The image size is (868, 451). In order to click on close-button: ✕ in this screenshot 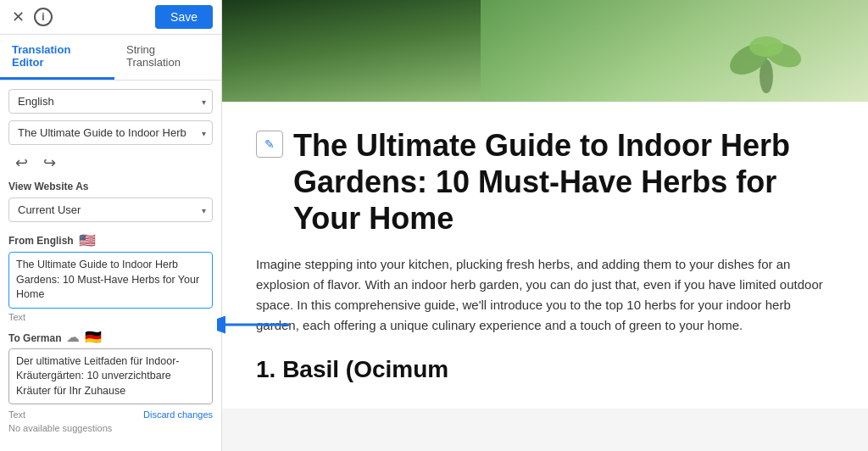, I will do `click(18, 17)`.